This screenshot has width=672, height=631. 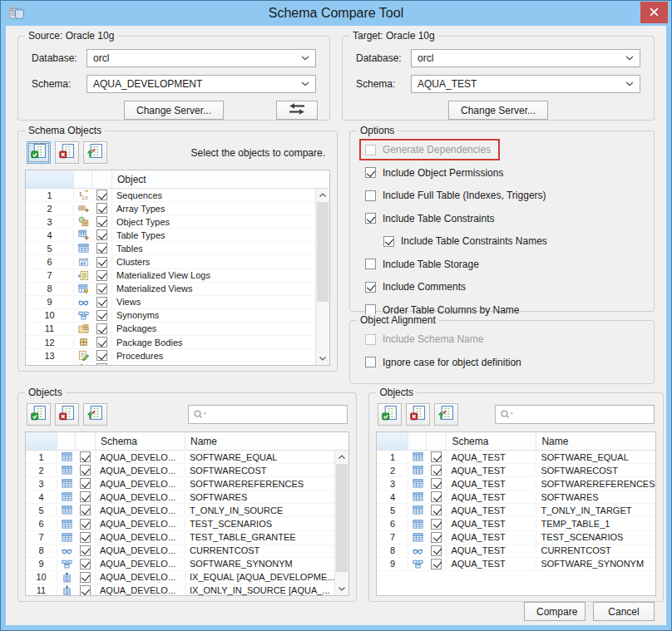 What do you see at coordinates (555, 612) in the screenshot?
I see `compare-button: Compare` at bounding box center [555, 612].